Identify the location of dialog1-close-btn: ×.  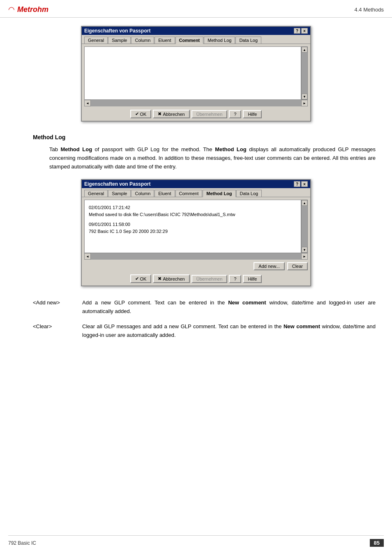
(304, 31).